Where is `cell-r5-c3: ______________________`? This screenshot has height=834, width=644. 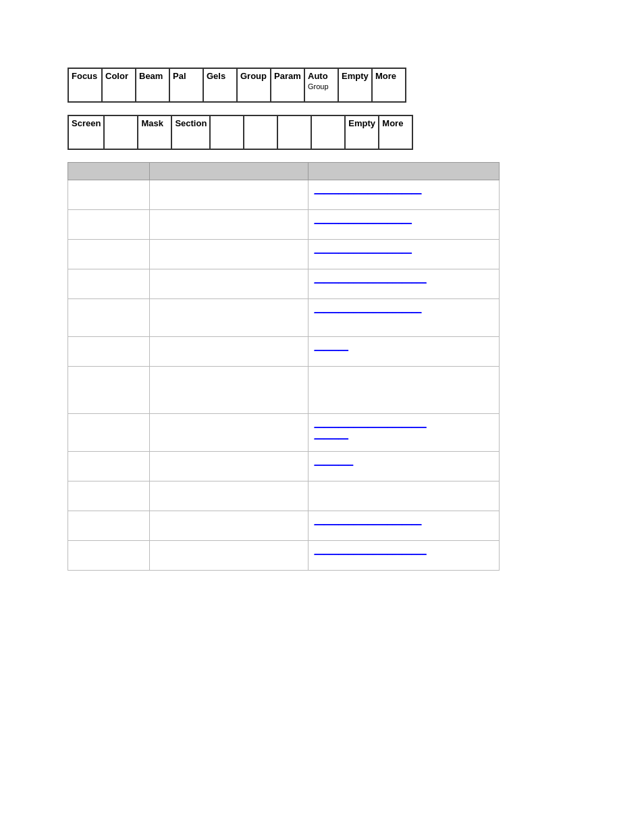
cell-r5-c3: ______________________ is located at coordinates (404, 318).